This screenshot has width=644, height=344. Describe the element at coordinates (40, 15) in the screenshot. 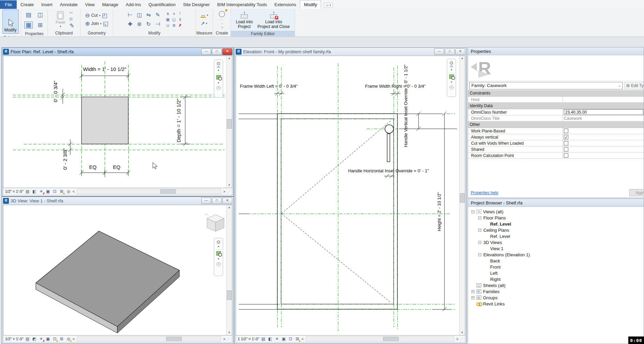

I see `family-category-icon: ◫` at that location.